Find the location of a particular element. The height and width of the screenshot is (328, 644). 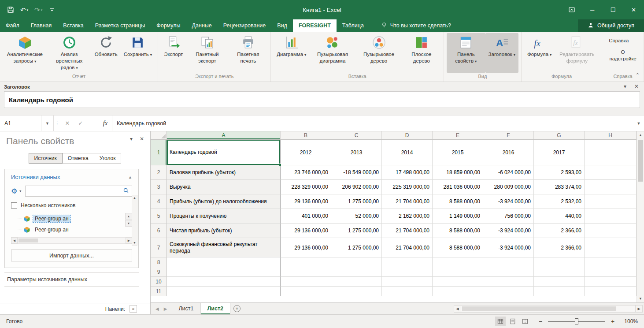

gear-icon: ⚙ is located at coordinates (14, 191).